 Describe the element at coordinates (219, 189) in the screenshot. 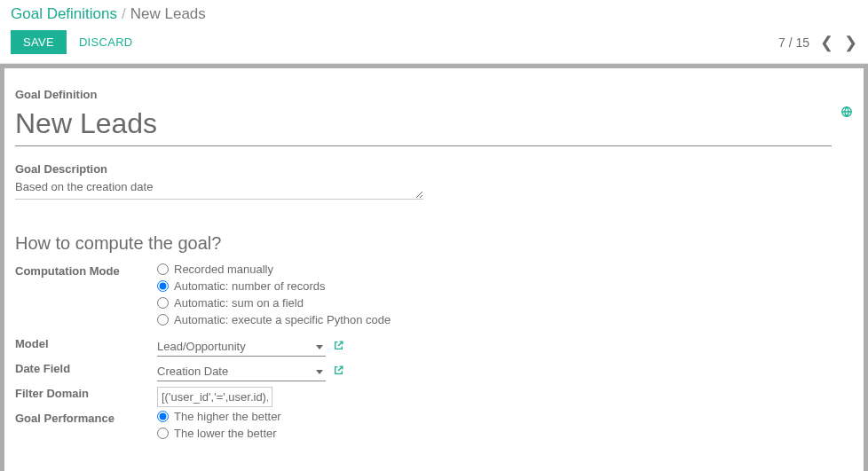

I see `goal-description-input: Based on the creation date` at that location.